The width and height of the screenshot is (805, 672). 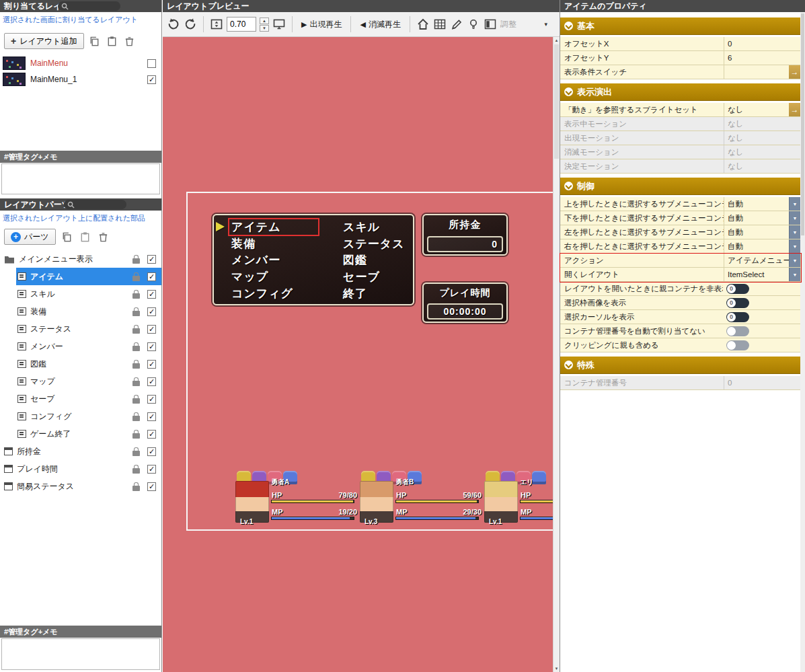 What do you see at coordinates (440, 24) in the screenshot?
I see `grid-icon` at bounding box center [440, 24].